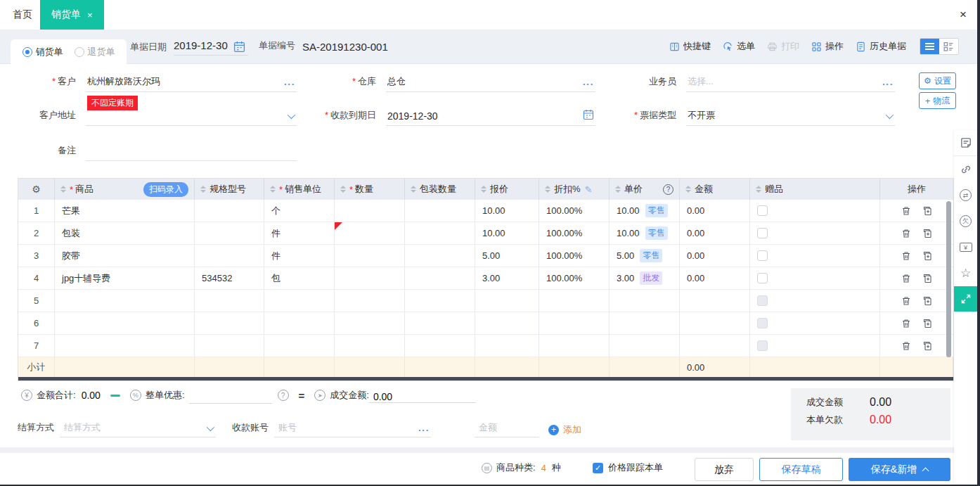 The height and width of the screenshot is (486, 980). Describe the element at coordinates (949, 279) in the screenshot. I see `vertical-scrollbar` at that location.